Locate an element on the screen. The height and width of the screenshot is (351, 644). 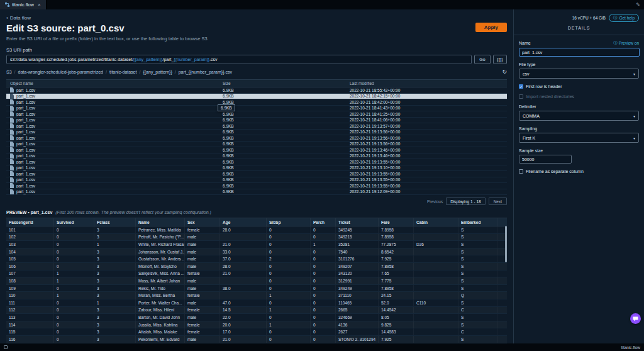
s3-object-row: part_1.csv6.9KB2022-10-21 19:13:10+00:00 is located at coordinates (257, 169).